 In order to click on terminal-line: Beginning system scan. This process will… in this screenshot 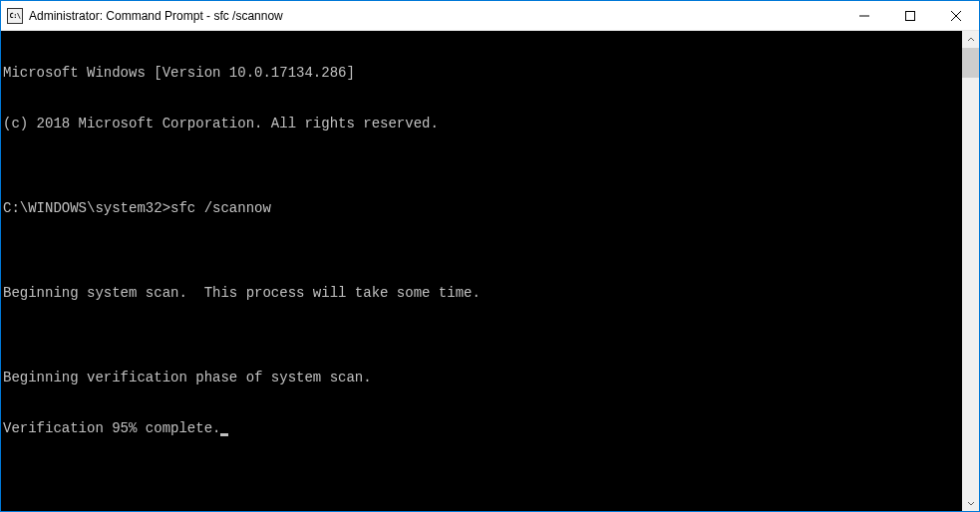, I will do `click(482, 293)`.